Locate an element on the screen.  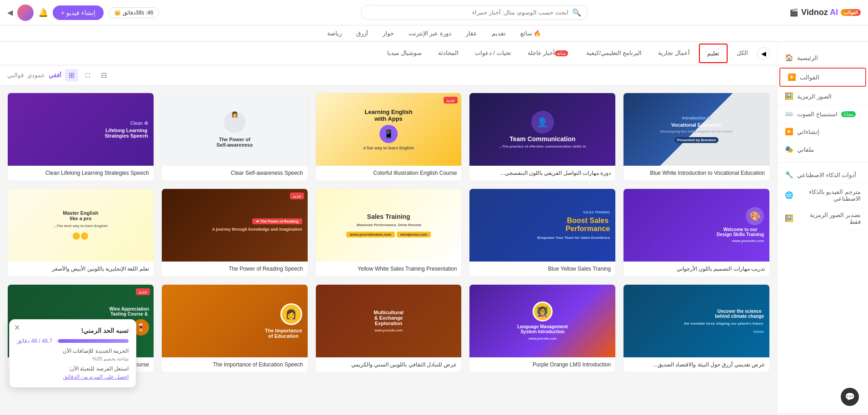
cat-item-all: الكل is located at coordinates (743, 54).